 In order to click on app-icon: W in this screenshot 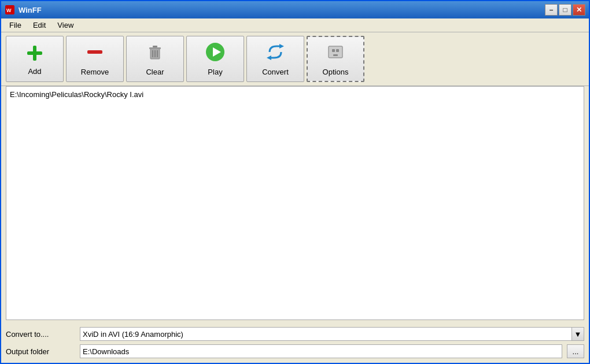, I will do `click(10, 10)`.